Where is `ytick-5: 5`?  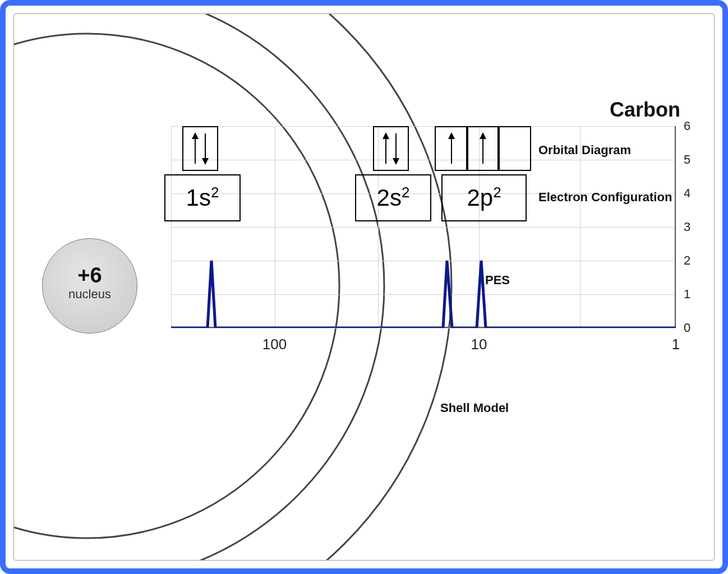
ytick-5: 5 is located at coordinates (687, 160).